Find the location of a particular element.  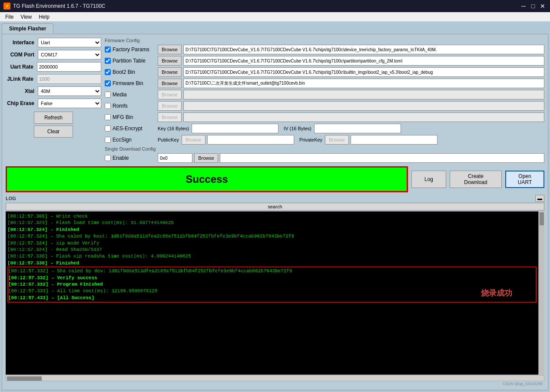

media-path is located at coordinates (364, 95).